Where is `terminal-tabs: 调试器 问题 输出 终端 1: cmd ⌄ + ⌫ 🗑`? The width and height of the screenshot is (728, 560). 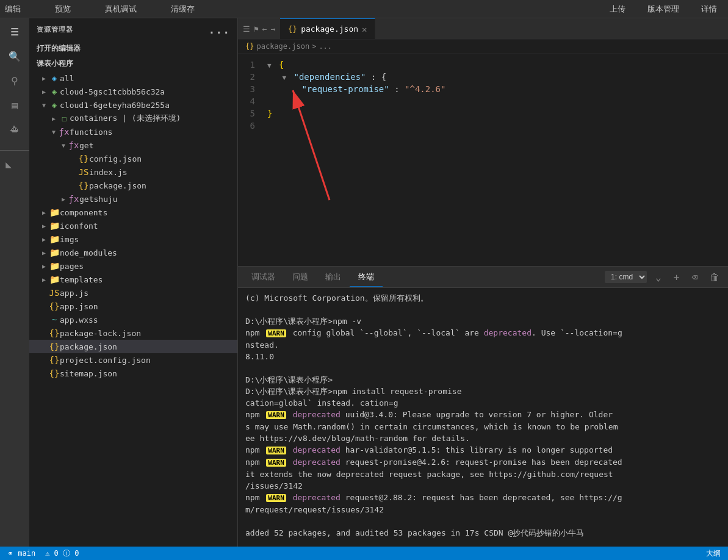 terminal-tabs: 调试器 问题 输出 终端 1: cmd ⌄ + ⌫ 🗑 is located at coordinates (483, 277).